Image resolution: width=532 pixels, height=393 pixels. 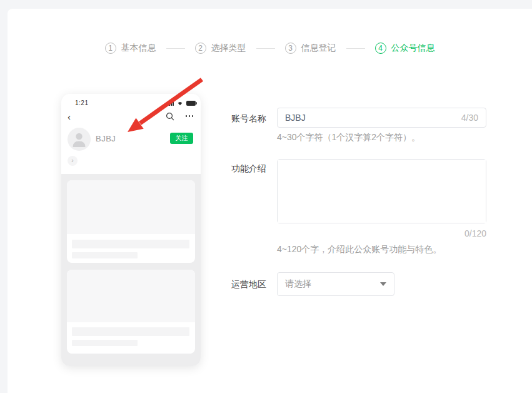 What do you see at coordinates (69, 117) in the screenshot?
I see `back-icon: ‹` at bounding box center [69, 117].